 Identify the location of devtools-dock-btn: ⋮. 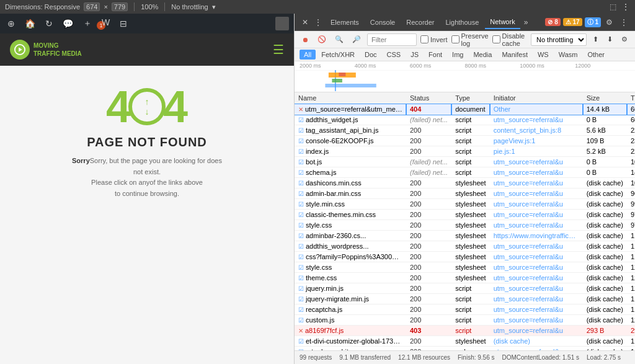
(318, 22).